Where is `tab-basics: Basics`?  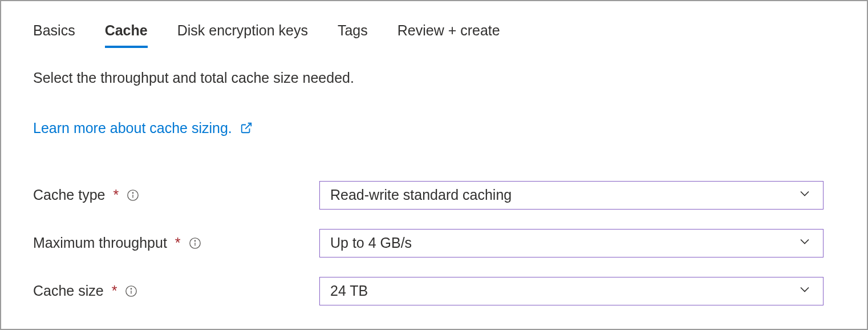 tab-basics: Basics is located at coordinates (54, 35).